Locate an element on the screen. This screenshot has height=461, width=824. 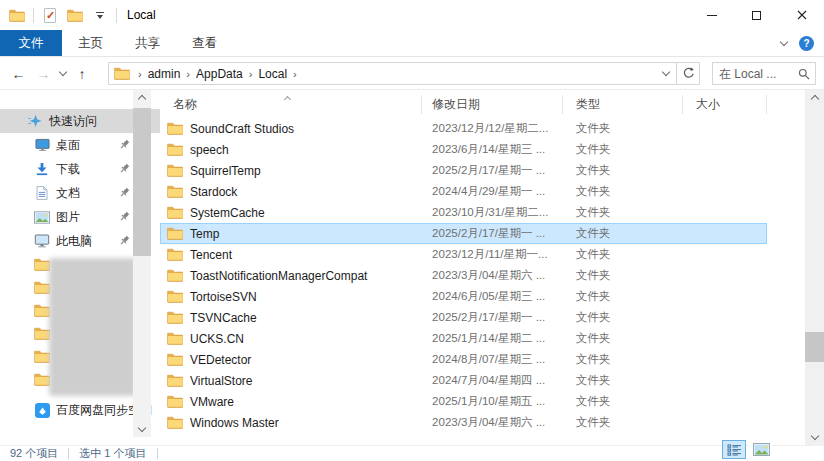
sort-ascending-icon is located at coordinates (288, 98).